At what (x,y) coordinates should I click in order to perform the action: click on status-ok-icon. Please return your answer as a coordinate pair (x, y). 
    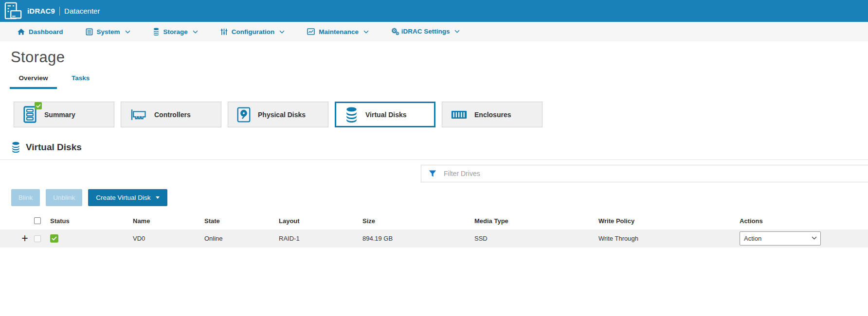
    Looking at the image, I should click on (54, 238).